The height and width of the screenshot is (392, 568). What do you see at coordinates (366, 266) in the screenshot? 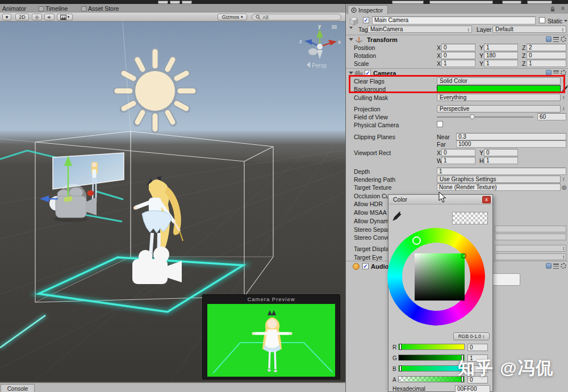
I see `audio-enabled-checkbox: ✓` at bounding box center [366, 266].